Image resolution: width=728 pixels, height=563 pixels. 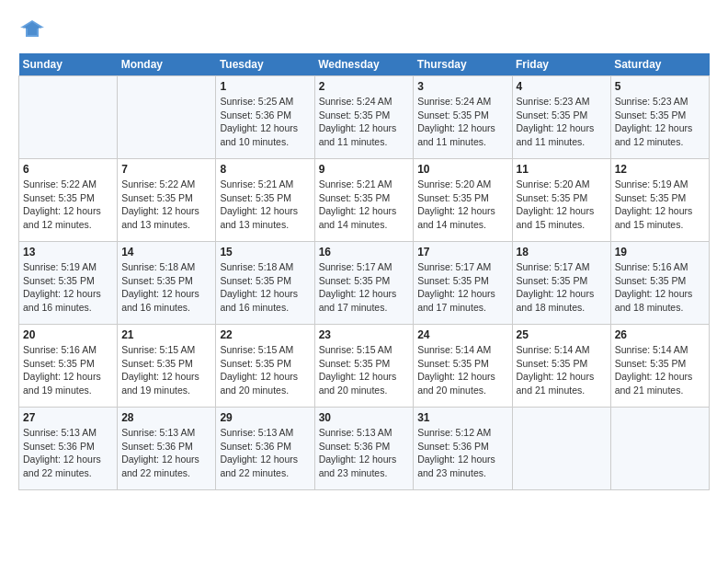 I want to click on day-number: 16, so click(x=364, y=252).